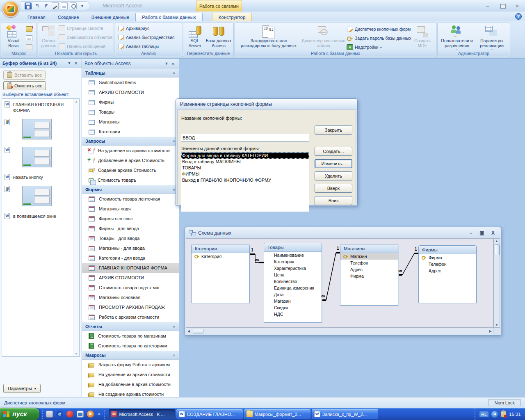  I want to click on taskbar-task: Microsoft Access - К ..., so click(142, 414).